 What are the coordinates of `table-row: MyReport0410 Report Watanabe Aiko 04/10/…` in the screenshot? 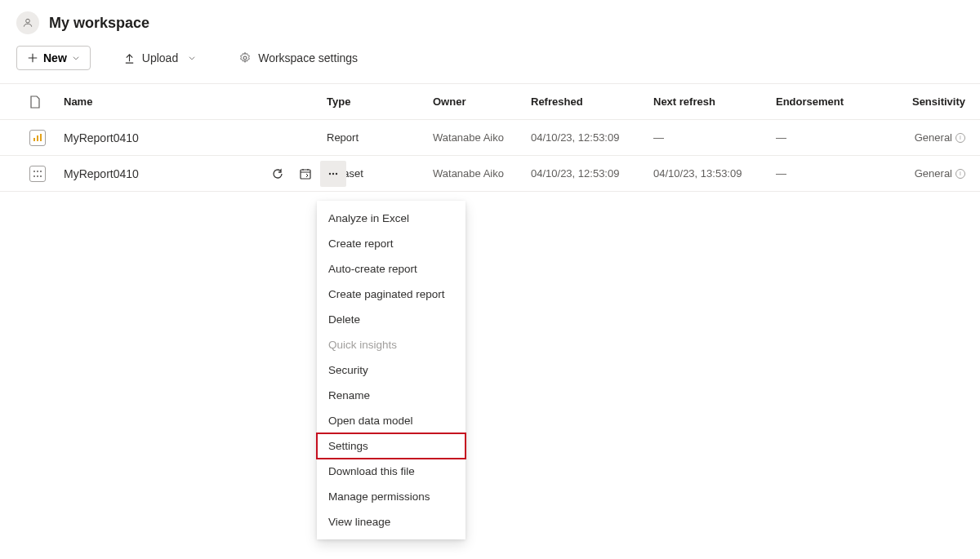 It's located at (490, 138).